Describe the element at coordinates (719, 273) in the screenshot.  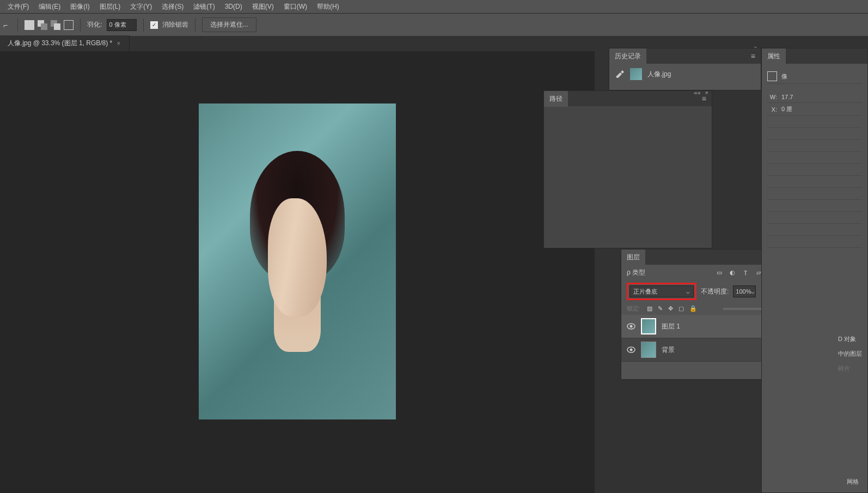
I see `filter-pixel-icon: ▭` at that location.